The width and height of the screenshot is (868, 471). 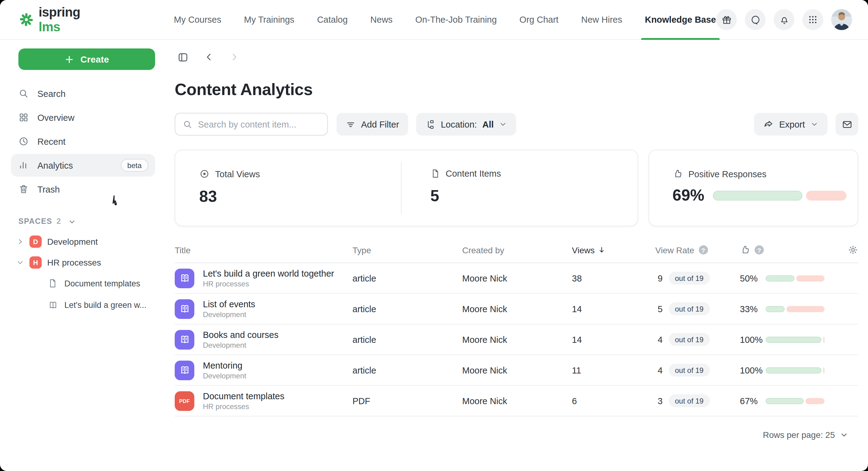 I want to click on content-title: Document templates, so click(x=244, y=396).